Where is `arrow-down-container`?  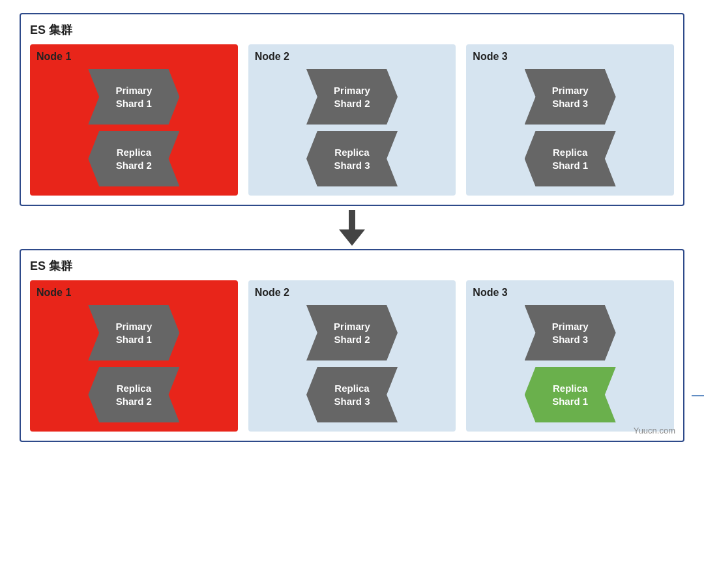
arrow-down-container is located at coordinates (352, 228).